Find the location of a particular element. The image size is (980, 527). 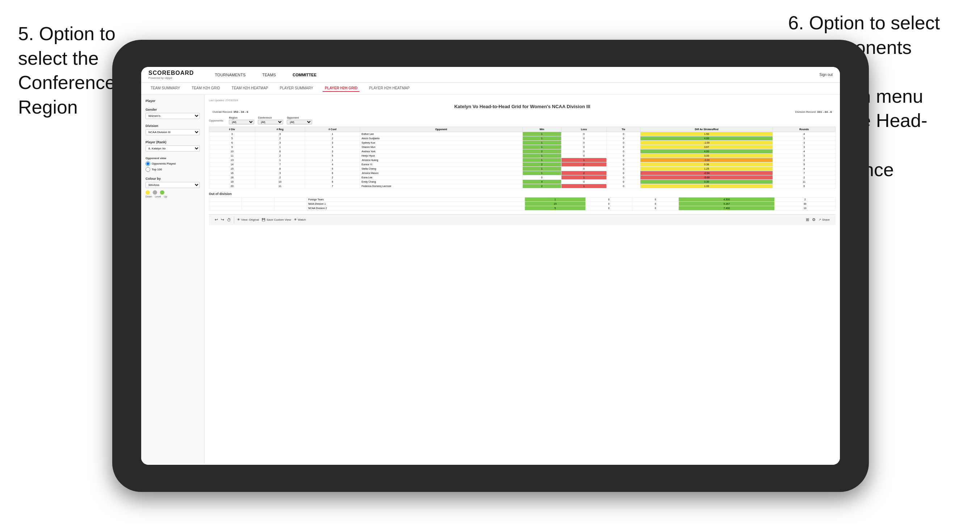

sub-nav-team-h2h-heatmap: TEAM H2H HEATMAP is located at coordinates (250, 89).